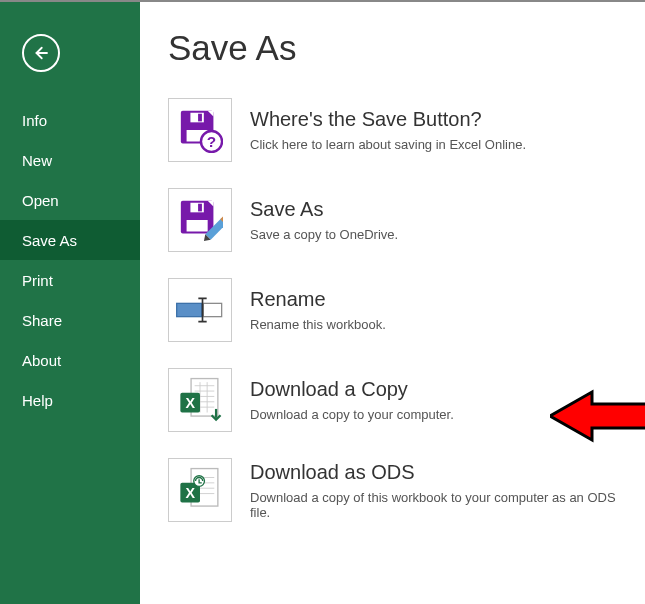 The height and width of the screenshot is (604, 645). What do you see at coordinates (318, 324) in the screenshot?
I see `option-desc: Rename this workbook.` at bounding box center [318, 324].